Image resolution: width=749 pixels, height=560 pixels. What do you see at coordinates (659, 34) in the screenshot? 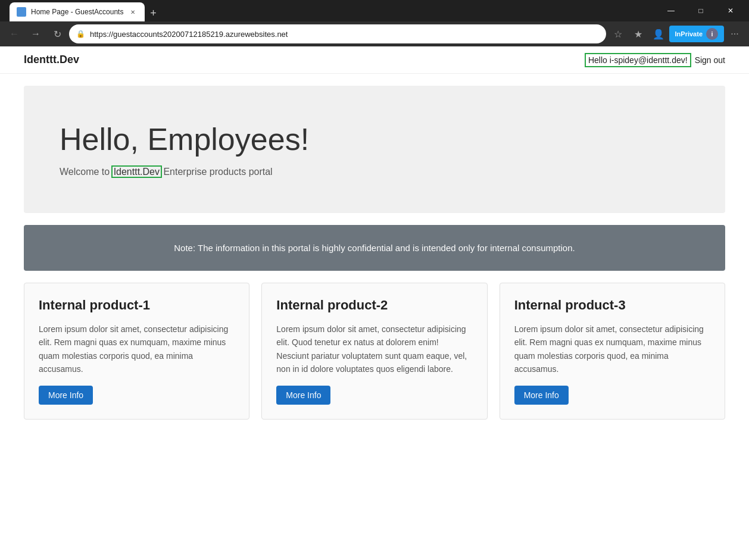
I see `profile-button: 👤` at bounding box center [659, 34].